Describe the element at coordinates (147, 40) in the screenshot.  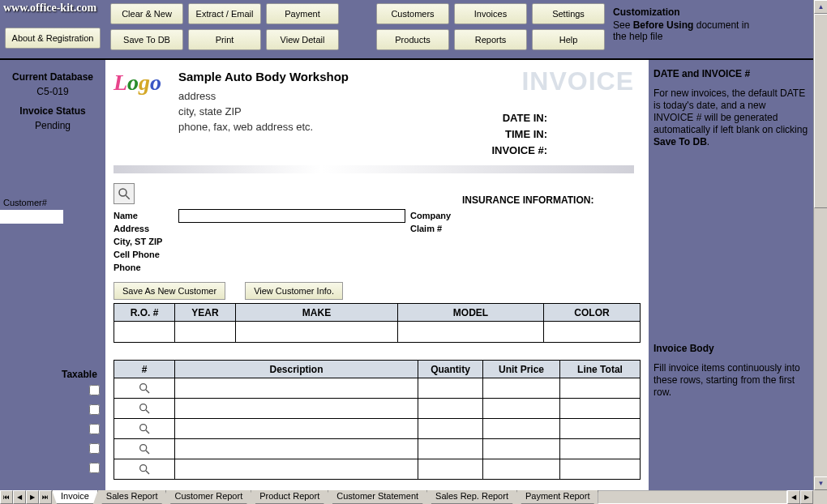
I see `save-to-db-button: Save To DB` at that location.